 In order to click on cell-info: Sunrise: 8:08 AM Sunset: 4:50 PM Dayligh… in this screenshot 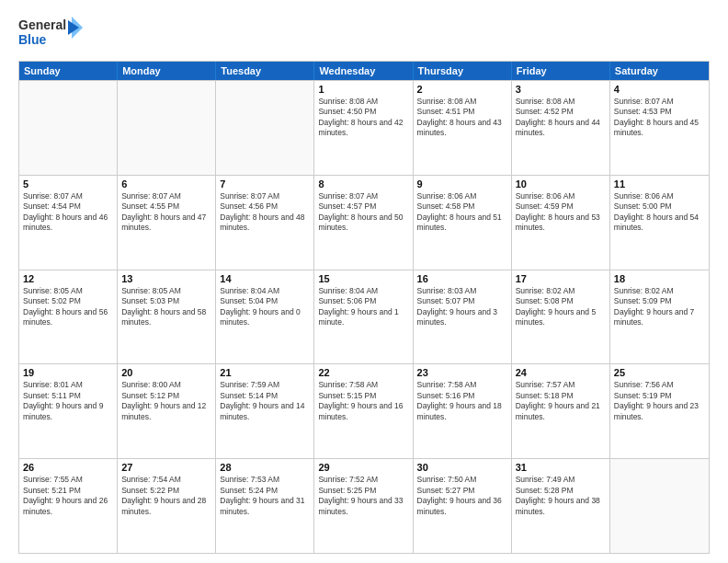, I will do `click(363, 118)`.